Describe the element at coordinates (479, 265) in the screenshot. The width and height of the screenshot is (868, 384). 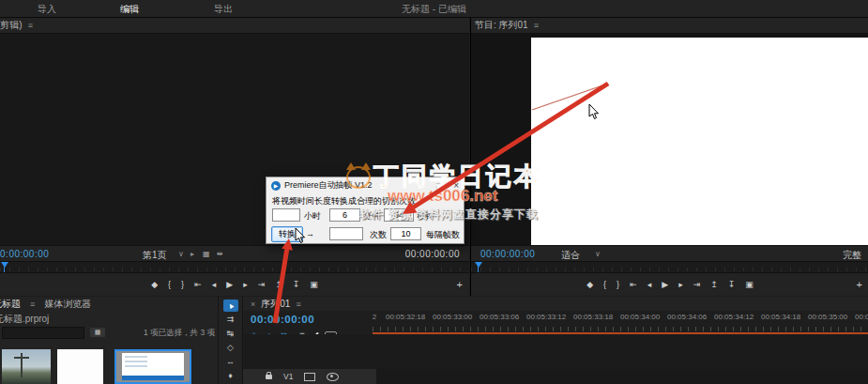
I see `program-playhead` at that location.